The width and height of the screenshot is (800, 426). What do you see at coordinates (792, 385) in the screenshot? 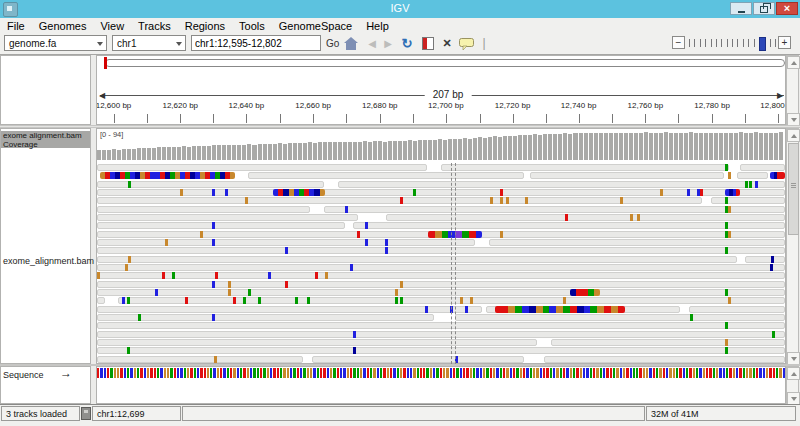
I see `sequence-scrollbar` at bounding box center [792, 385].